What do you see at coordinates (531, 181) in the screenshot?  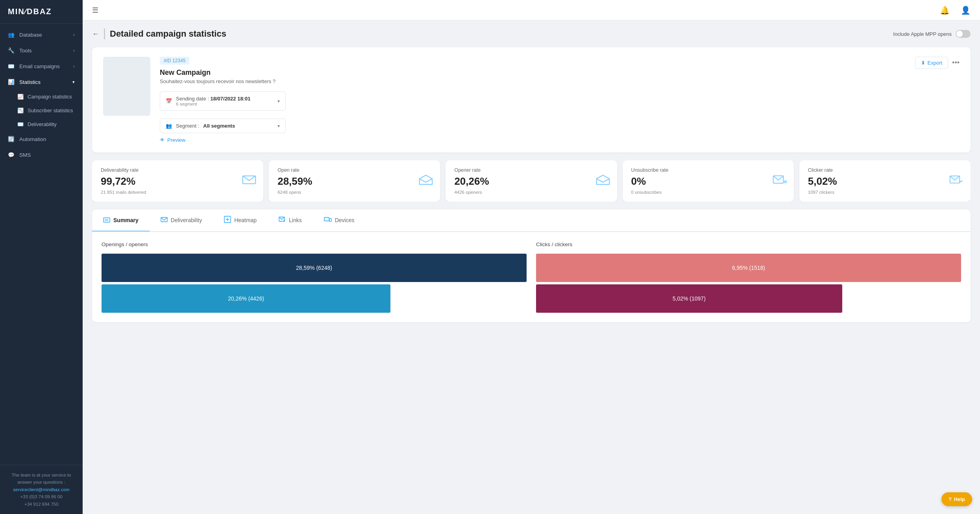 I see `stats-row: Deliverability rate 99,72% 21 851 mails …` at bounding box center [531, 181].